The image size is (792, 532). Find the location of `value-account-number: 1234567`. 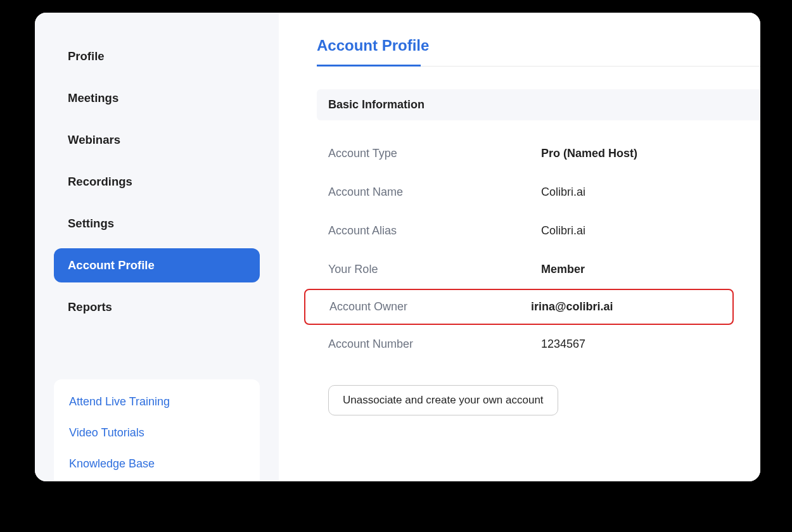

value-account-number: 1234567 is located at coordinates (563, 345).